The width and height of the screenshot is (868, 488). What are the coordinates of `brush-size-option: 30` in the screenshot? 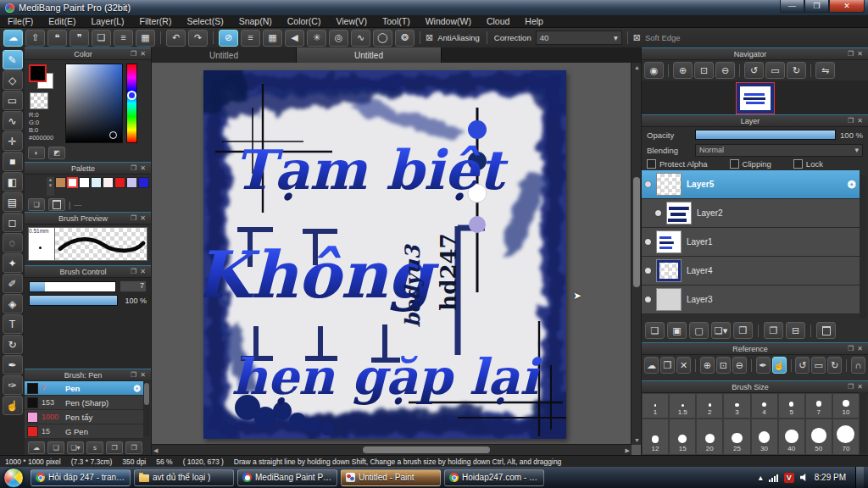 It's located at (765, 437).